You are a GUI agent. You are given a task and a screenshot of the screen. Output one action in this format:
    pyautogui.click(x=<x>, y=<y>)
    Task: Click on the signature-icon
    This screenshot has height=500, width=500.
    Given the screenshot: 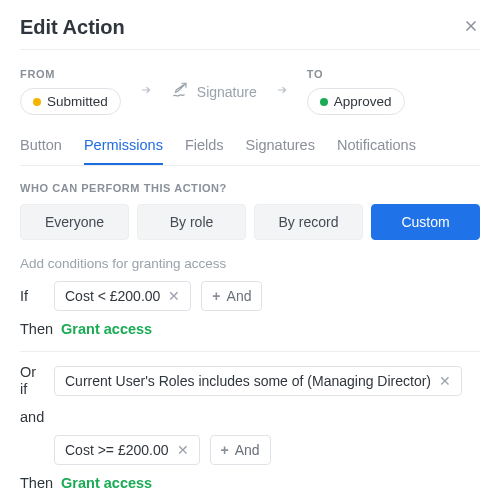 What is the action you would take?
    pyautogui.click(x=180, y=92)
    